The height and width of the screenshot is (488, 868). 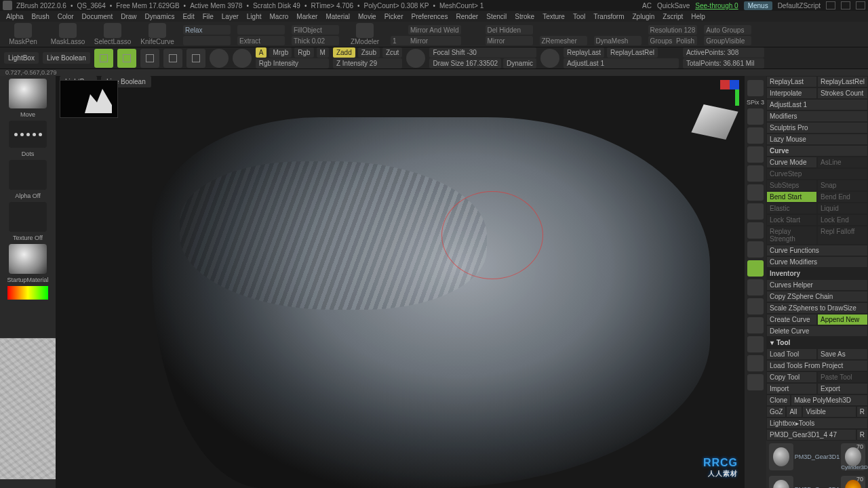 What do you see at coordinates (160, 16) in the screenshot?
I see `menu-dynamics: Dynamics` at bounding box center [160, 16].